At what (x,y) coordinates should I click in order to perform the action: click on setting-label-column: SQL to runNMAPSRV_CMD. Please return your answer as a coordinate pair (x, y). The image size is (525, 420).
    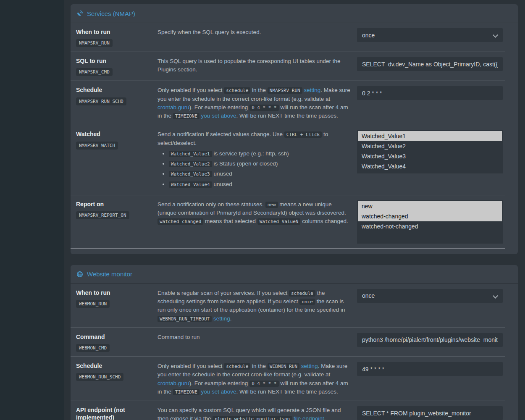
    Looking at the image, I should click on (114, 66).